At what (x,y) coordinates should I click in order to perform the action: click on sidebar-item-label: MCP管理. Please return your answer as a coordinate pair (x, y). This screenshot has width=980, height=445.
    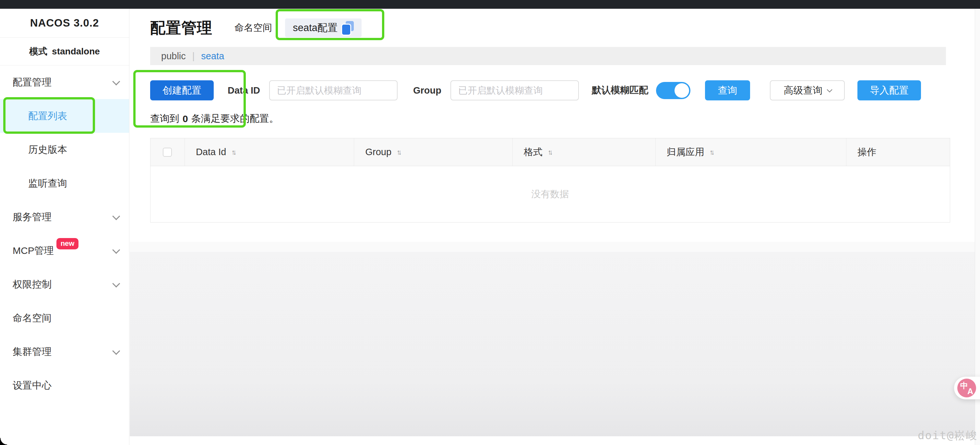
    Looking at the image, I should click on (33, 251).